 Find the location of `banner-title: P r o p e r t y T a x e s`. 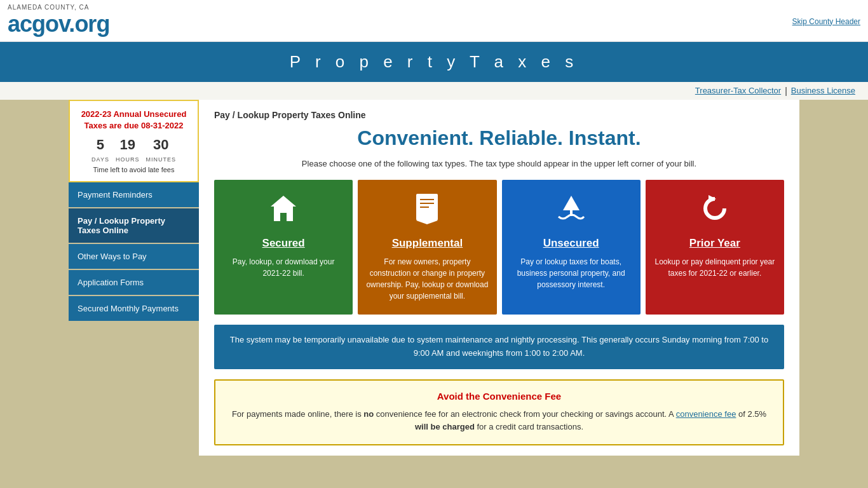

banner-title: P r o p e r t y T a x e s is located at coordinates (434, 62).